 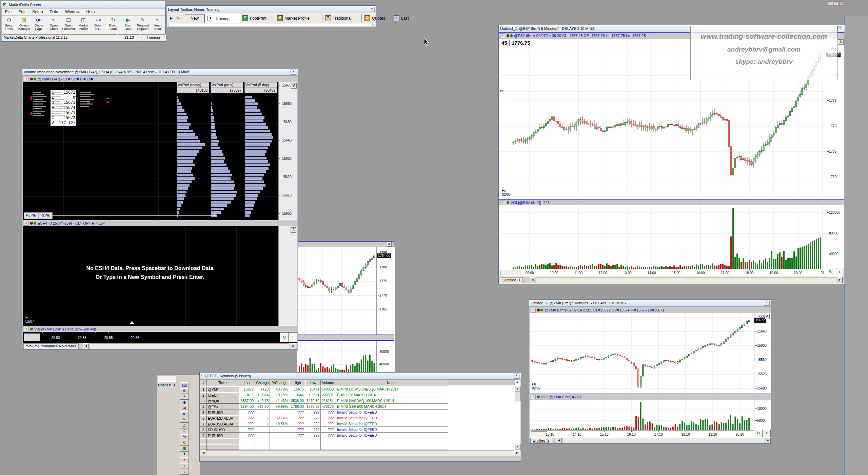 What do you see at coordinates (223, 383) in the screenshot?
I see `column-header-ticker: Ticker` at bounding box center [223, 383].